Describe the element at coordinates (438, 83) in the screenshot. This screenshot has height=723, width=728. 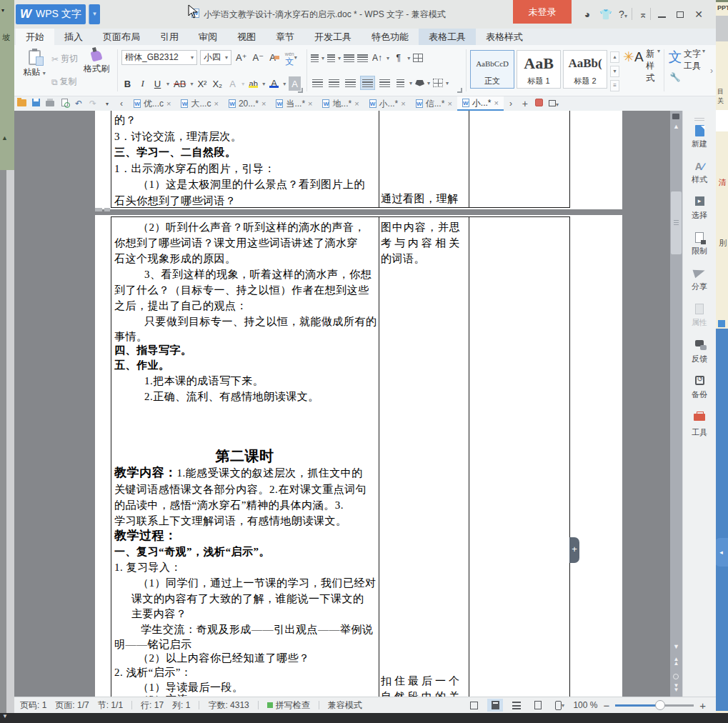
I see `borders-icon` at that location.